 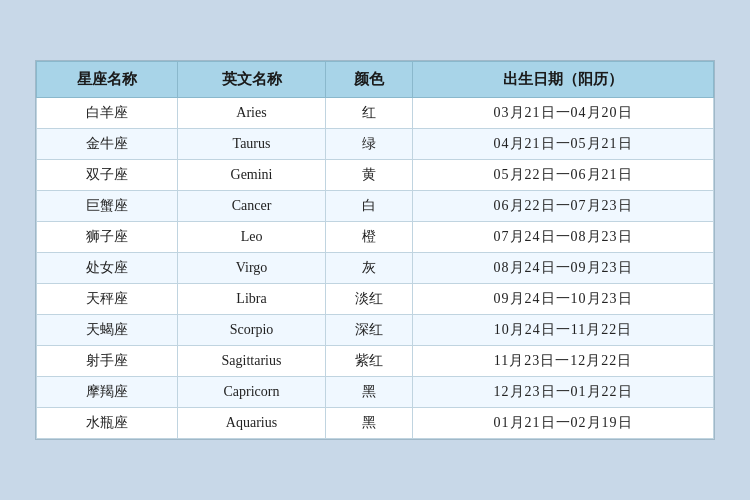 I want to click on table-row: 白羊座Aries红03月21日一04月20日, so click(x=376, y=114).